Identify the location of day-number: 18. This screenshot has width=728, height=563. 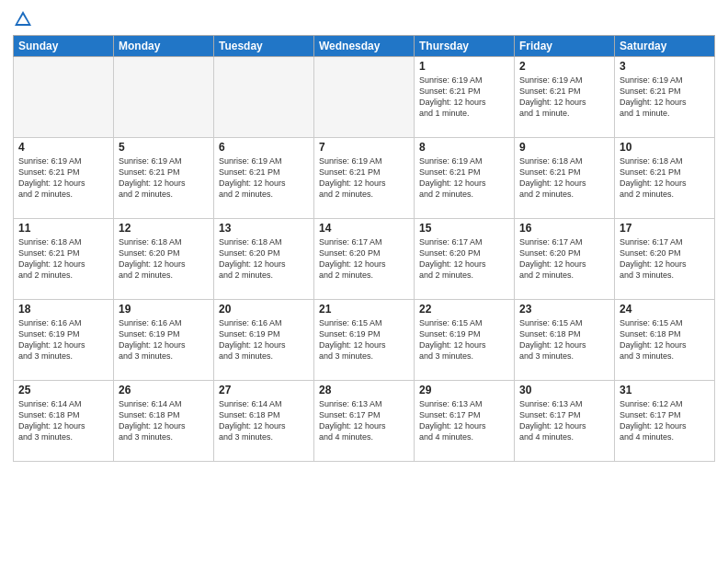
(63, 309).